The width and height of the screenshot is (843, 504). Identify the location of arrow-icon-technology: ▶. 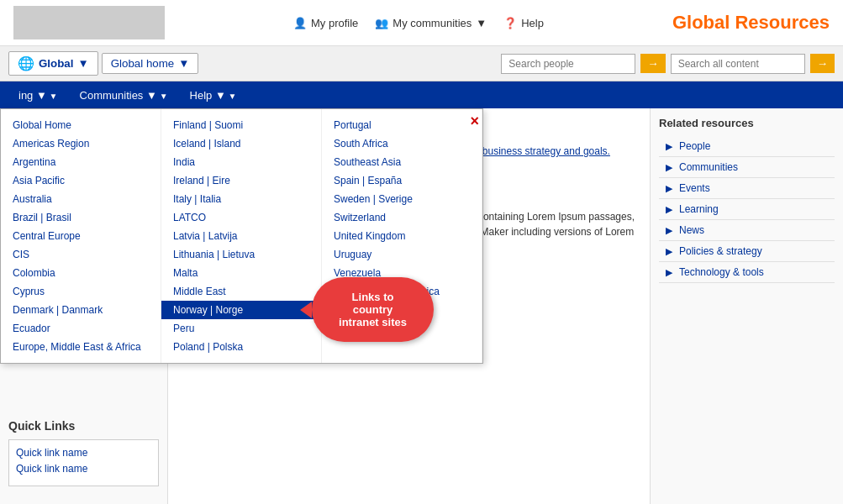
(669, 272).